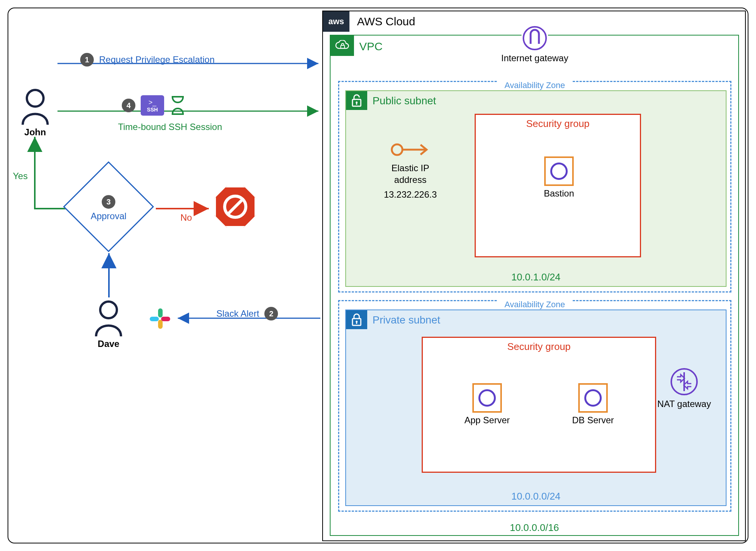 The image size is (756, 551). I want to click on step1-label: 1 Request Privilege Escalation, so click(147, 60).